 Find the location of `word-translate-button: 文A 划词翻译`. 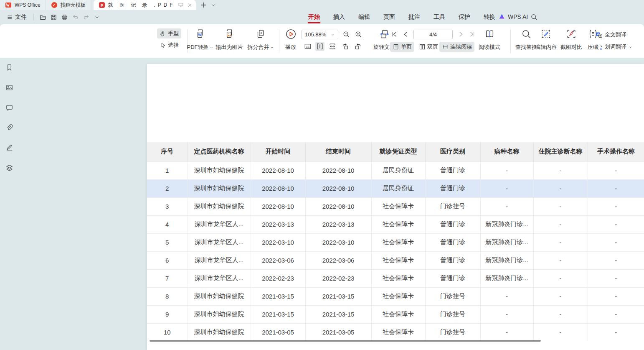

word-translate-button: 文A 划词翻译 is located at coordinates (614, 47).